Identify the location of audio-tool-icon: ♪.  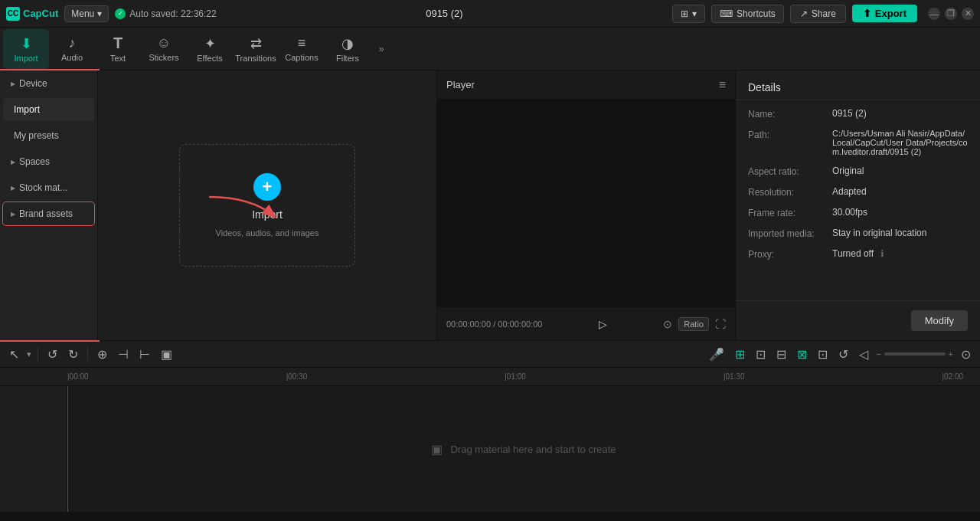
(72, 43).